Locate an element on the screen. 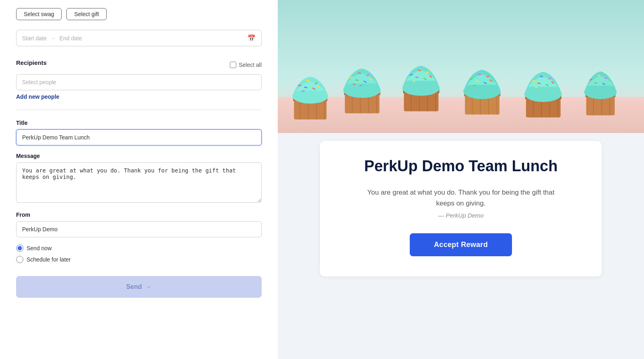  send-arrow-icon: → is located at coordinates (149, 287).